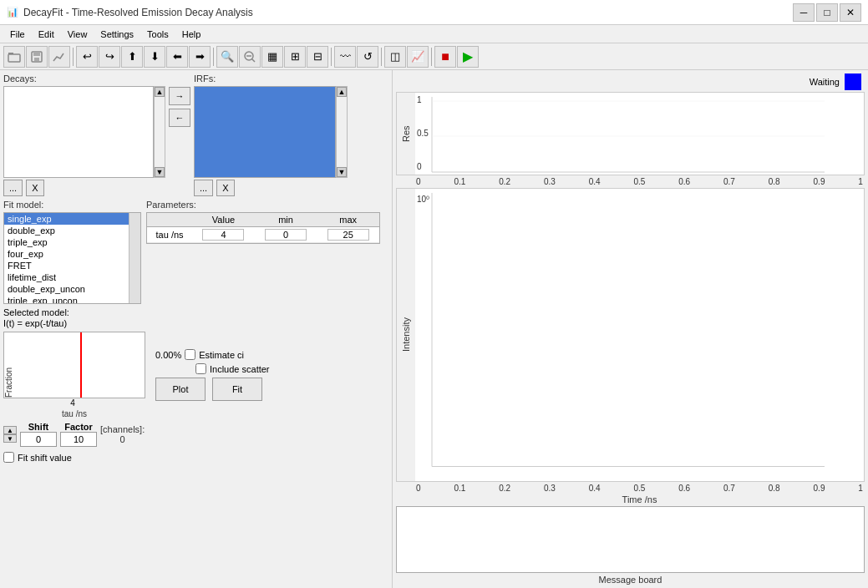  I want to click on transfer-buttons: → ←, so click(180, 100).